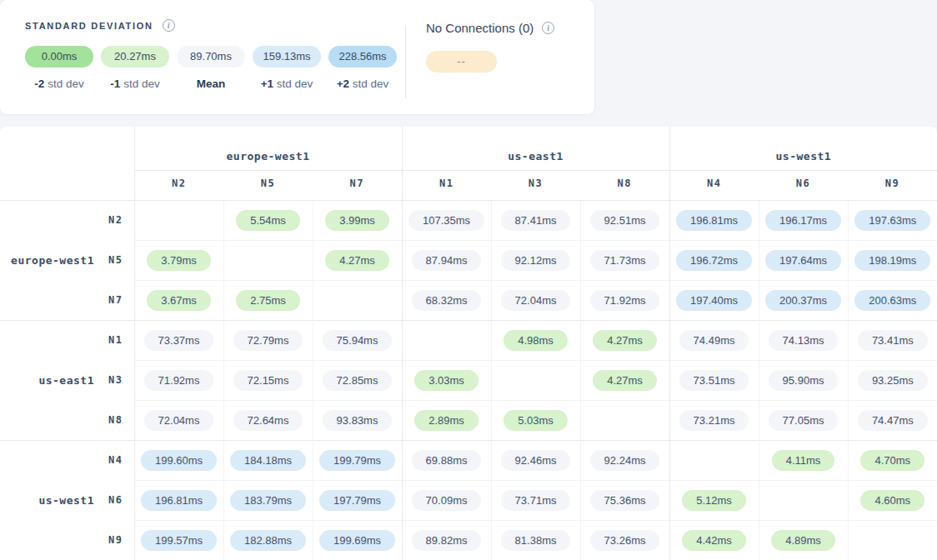 This screenshot has height=560, width=937. Describe the element at coordinates (115, 220) in the screenshot. I see `node-row-label: N2` at that location.